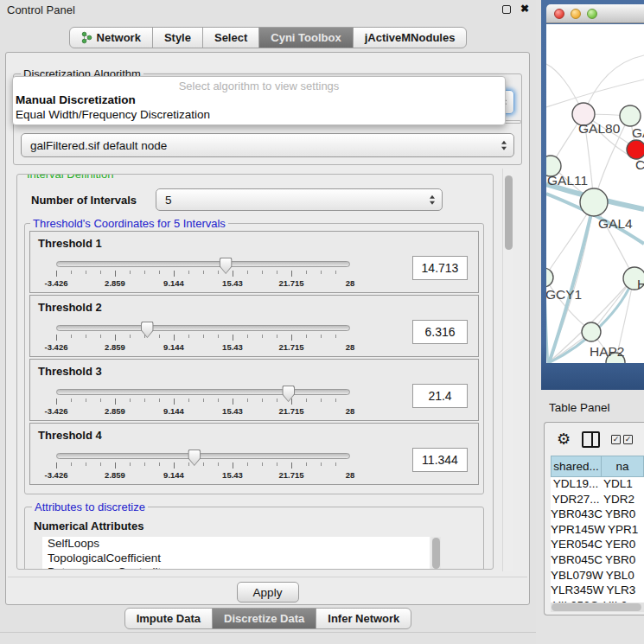  Describe the element at coordinates (236, 558) in the screenshot. I see `attribute-list-item: TopologicalCoefficient` at that location.